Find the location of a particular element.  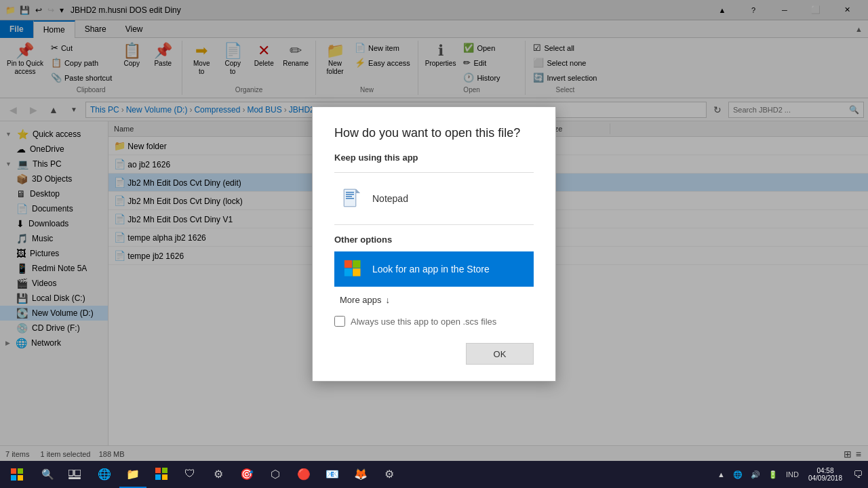

store-option: Look for an app in the Store is located at coordinates (434, 269).